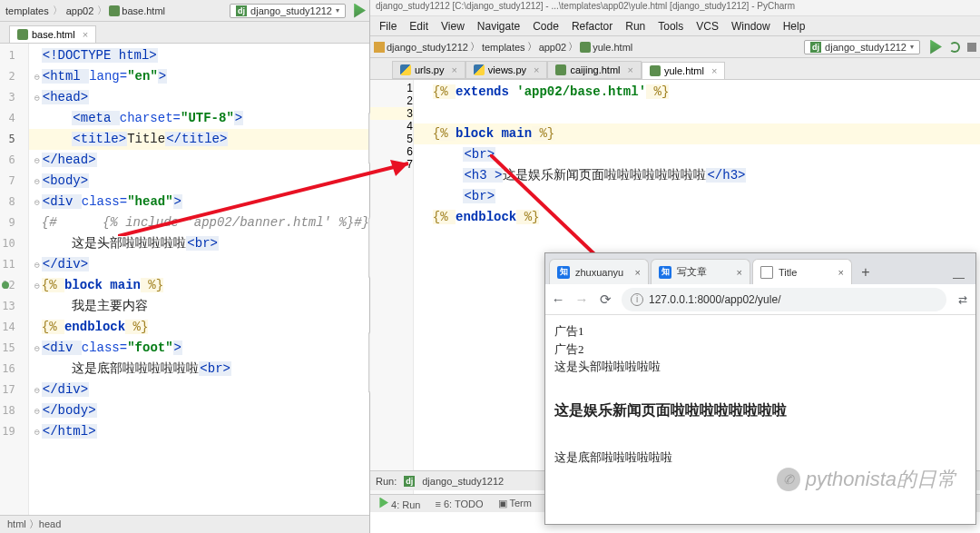 This screenshot has height=533, width=980. What do you see at coordinates (675, 26) in the screenshot?
I see `menu-bar: File Edit View Navigate Code Refactor Ru…` at bounding box center [675, 26].